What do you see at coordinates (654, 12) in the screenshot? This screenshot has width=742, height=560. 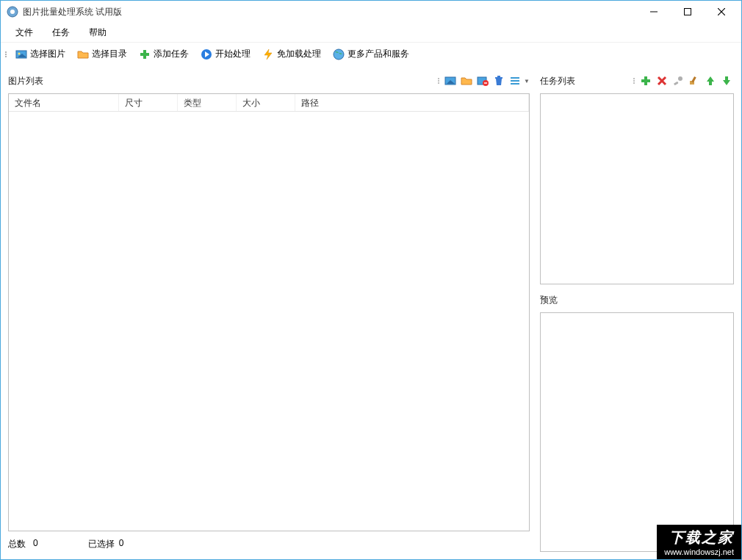 I see `minimize-button` at bounding box center [654, 12].